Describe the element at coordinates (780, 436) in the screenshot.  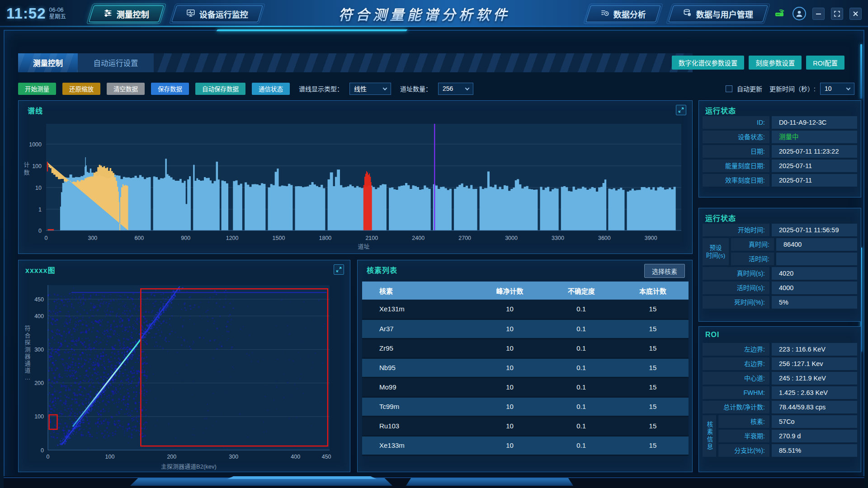
I see `nuclide-info-group: 核素信息 核素: 57Co 半衰期: 270.9 d 分支比(%): 85.51…` at that location.